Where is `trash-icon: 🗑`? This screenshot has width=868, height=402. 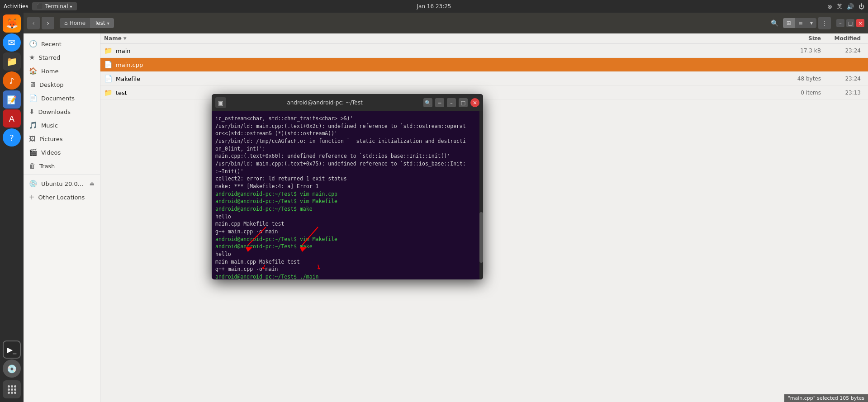
trash-icon: 🗑 is located at coordinates (33, 166).